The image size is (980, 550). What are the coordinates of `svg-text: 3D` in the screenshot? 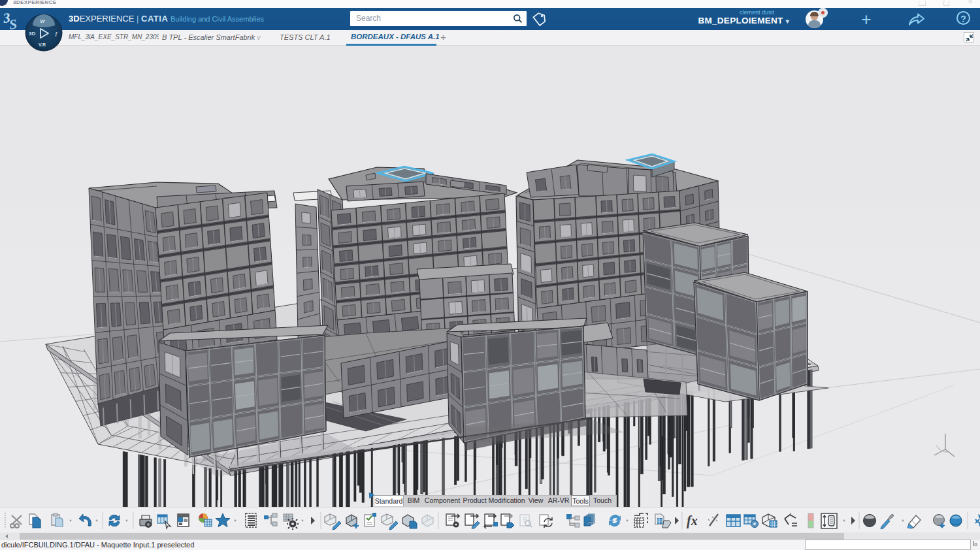 It's located at (32, 34).